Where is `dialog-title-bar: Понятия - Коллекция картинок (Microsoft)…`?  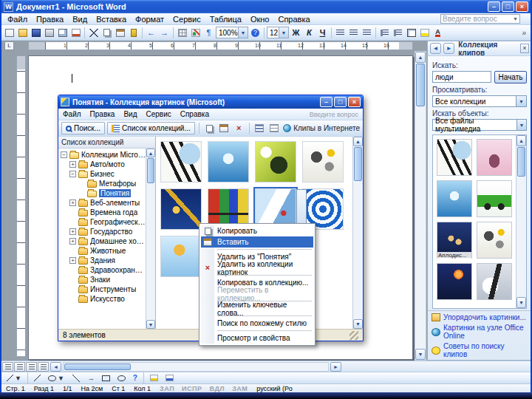
dialog-title-bar: Понятия - Коллекция картинок (Microsoft)… is located at coordinates (211, 102).